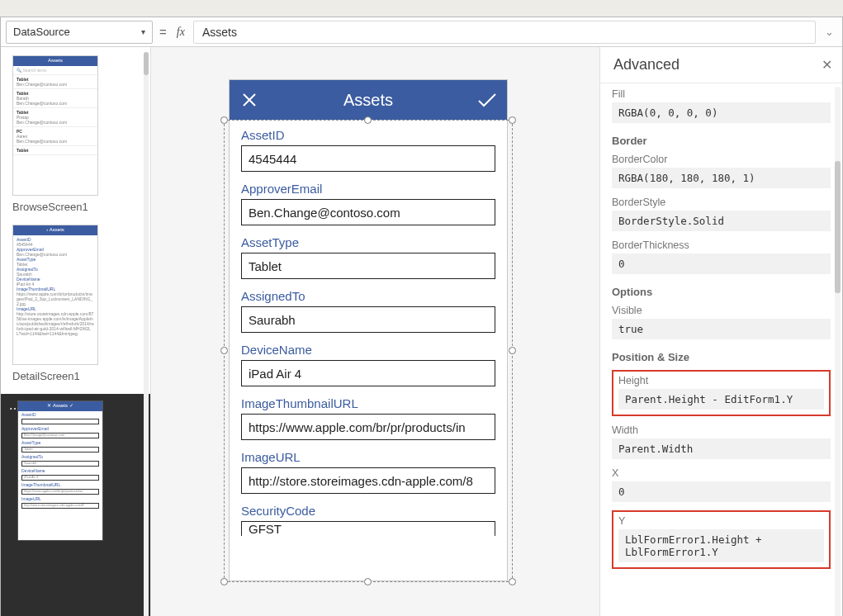  What do you see at coordinates (421, 32) in the screenshot?
I see `formula-bar: DataSource ▾ = fx Assets ⌄` at bounding box center [421, 32].